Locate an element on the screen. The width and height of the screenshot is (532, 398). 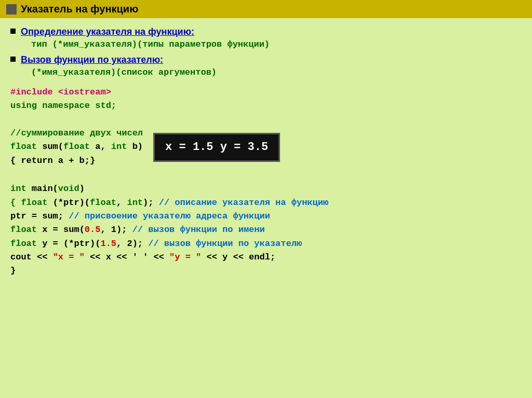
float-y-line: float y = (*ptr)(1.5, 2); // вызов функц… is located at coordinates (266, 244).